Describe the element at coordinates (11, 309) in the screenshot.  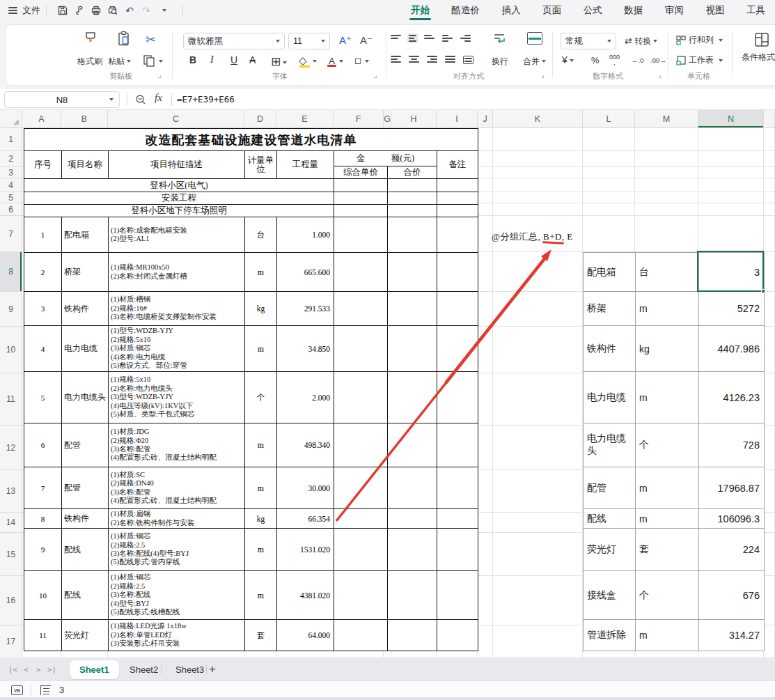
I see `row-header-9: 9` at that location.